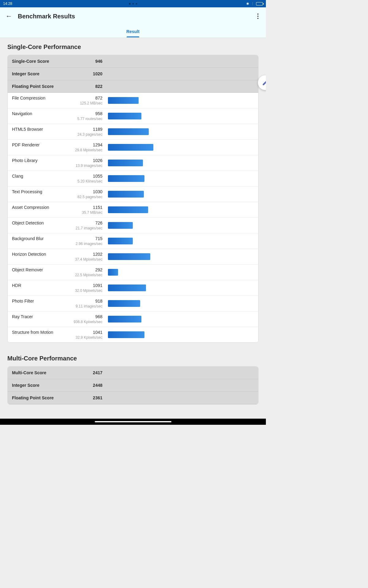 The height and width of the screenshot is (588, 368). Describe the element at coordinates (133, 163) in the screenshot. I see `benchmark-row: Photo Library102613.9 images/sec` at that location.